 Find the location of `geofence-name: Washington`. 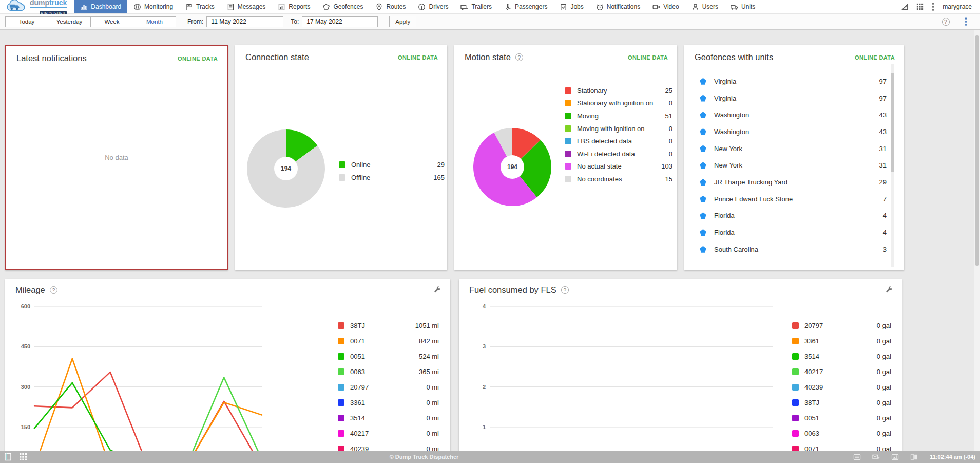

geofence-name: Washington is located at coordinates (797, 115).